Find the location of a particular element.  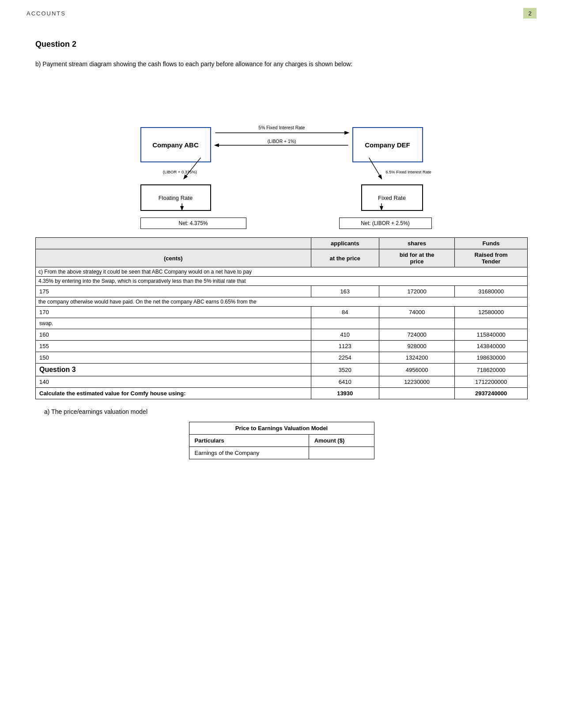

applicants-175: 163 is located at coordinates (345, 292).